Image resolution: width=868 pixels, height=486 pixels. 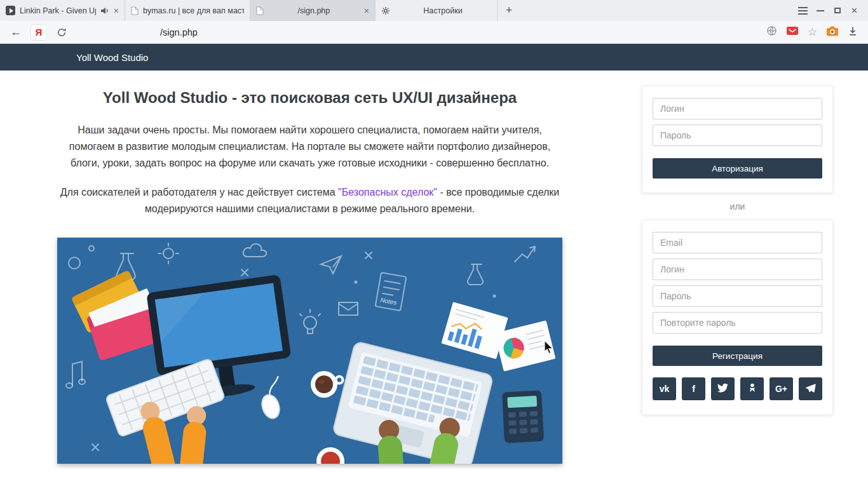 What do you see at coordinates (737, 318) in the screenshot?
I see `register-card: Регистрация vk f G+` at bounding box center [737, 318].